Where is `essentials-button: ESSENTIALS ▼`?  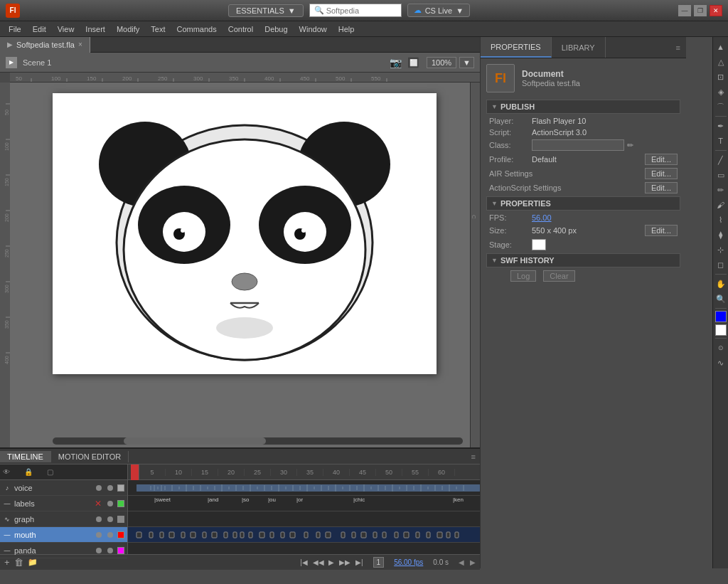
essentials-button: ESSENTIALS ▼ is located at coordinates (266, 11).